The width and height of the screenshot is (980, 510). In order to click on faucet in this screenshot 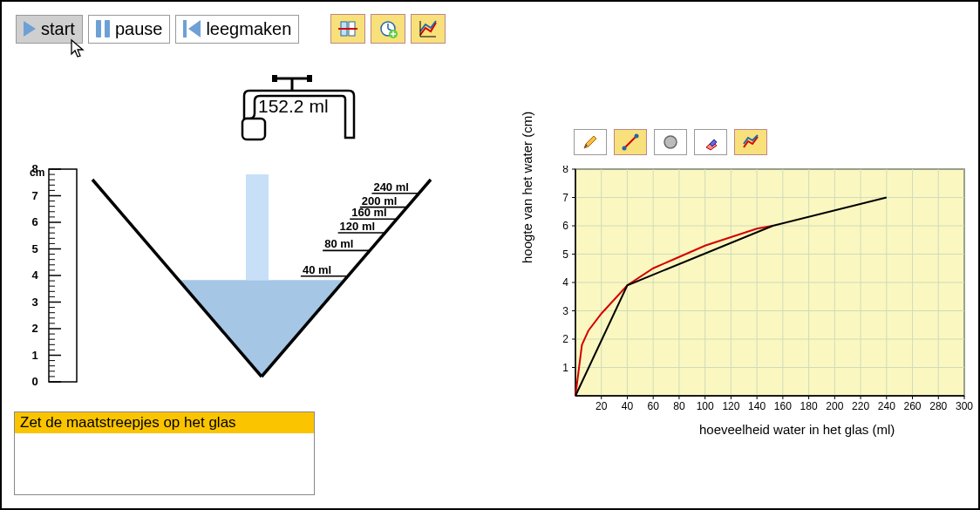, I will do `click(305, 126)`.